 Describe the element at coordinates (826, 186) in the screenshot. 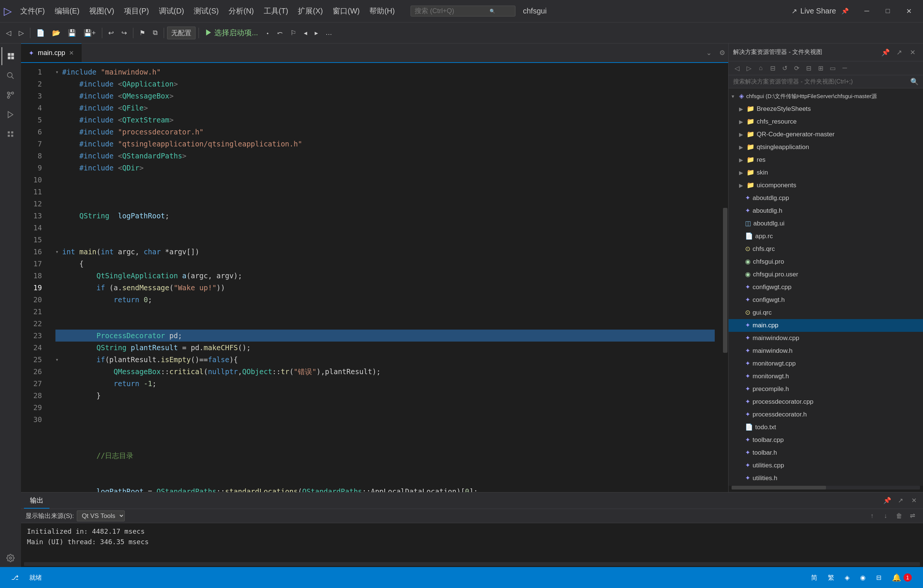

I see `tree-folder-ui: ▶ 📁 uicomponents` at that location.